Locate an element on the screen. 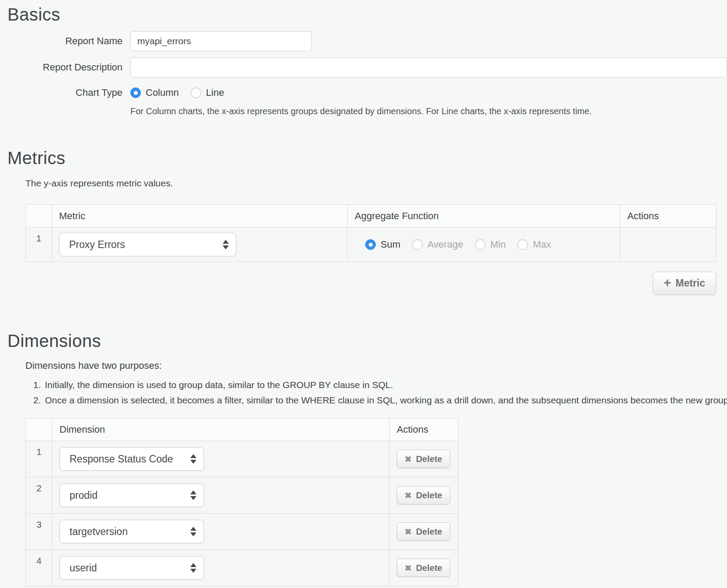 This screenshot has height=588, width=727. report-name-label: Report Name is located at coordinates (65, 41).